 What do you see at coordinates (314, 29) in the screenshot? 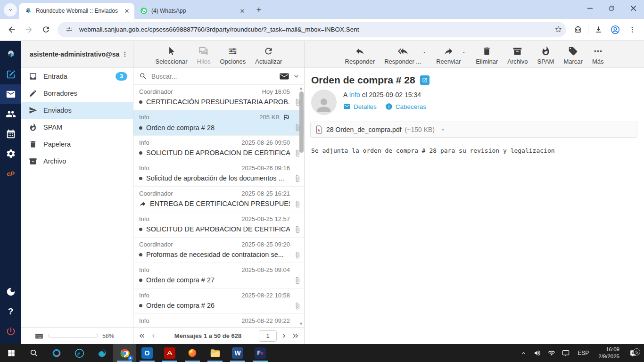
I see `url-text: webmail.sanjuan.gob.ec/cpsess6698887760/…` at bounding box center [314, 29].